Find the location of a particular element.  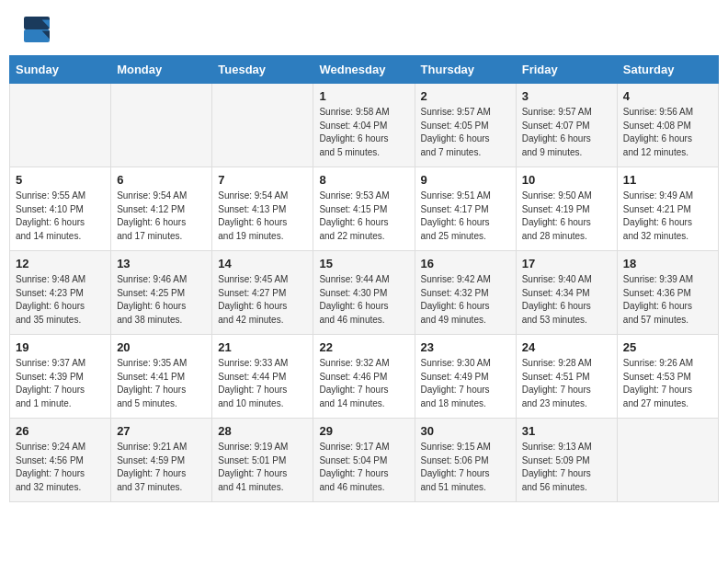

day-cell: 19Sunrise: 9:37 AM Sunset: 4:39 PM Dayli… is located at coordinates (61, 377).